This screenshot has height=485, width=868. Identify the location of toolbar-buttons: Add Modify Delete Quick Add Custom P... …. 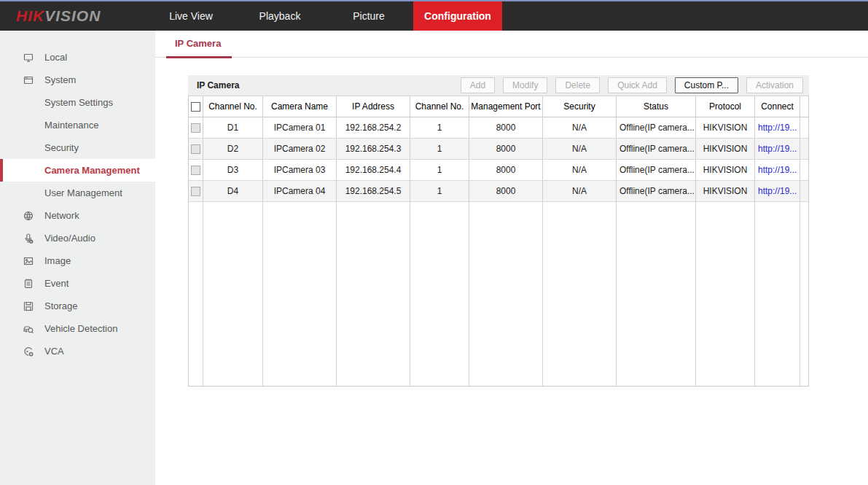
(632, 85).